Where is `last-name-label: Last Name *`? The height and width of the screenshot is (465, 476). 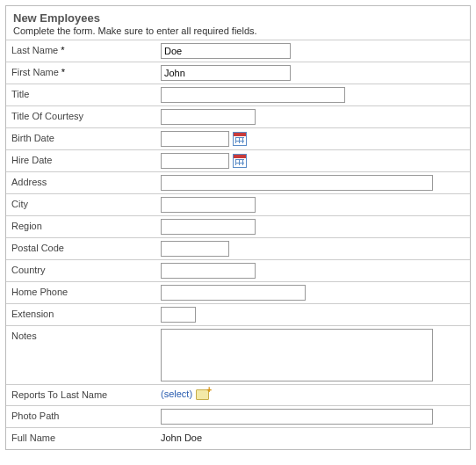
last-name-label: Last Name * is located at coordinates (86, 49).